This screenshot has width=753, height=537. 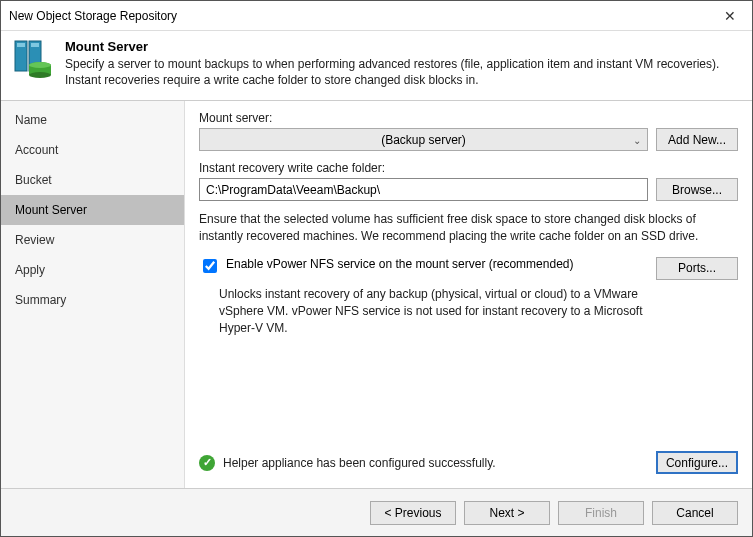 I want to click on next-button: Next >, so click(x=507, y=513).